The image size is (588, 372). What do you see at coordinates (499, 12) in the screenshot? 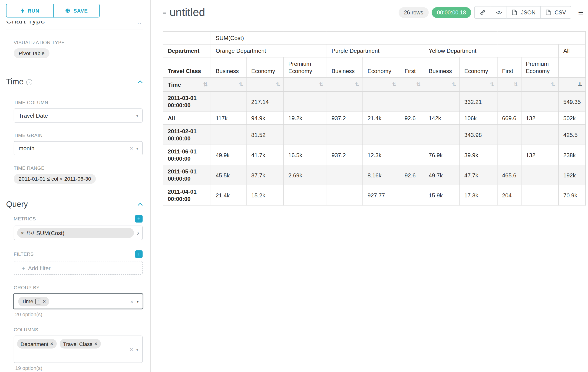
I see `code-icon: </>` at bounding box center [499, 12].